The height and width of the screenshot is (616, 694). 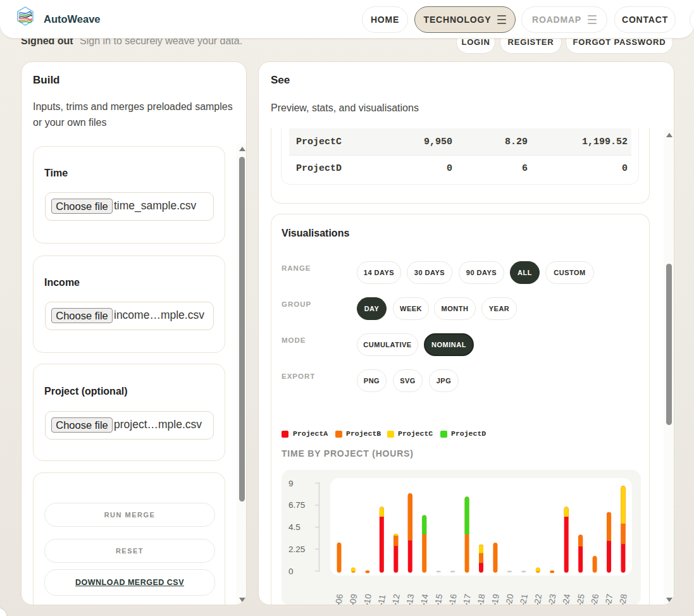 What do you see at coordinates (297, 505) in the screenshot?
I see `svg-text: 6.75` at bounding box center [297, 505].